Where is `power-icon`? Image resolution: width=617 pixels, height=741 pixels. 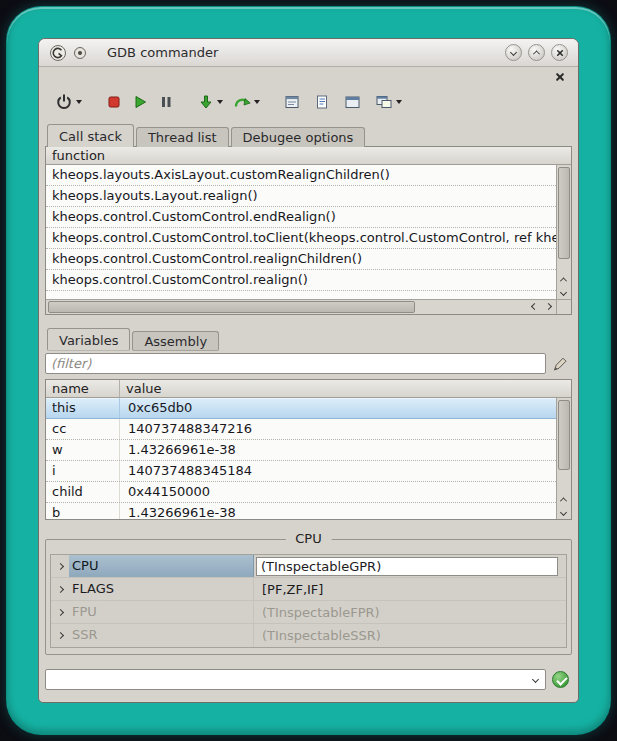
power-icon is located at coordinates (64, 102).